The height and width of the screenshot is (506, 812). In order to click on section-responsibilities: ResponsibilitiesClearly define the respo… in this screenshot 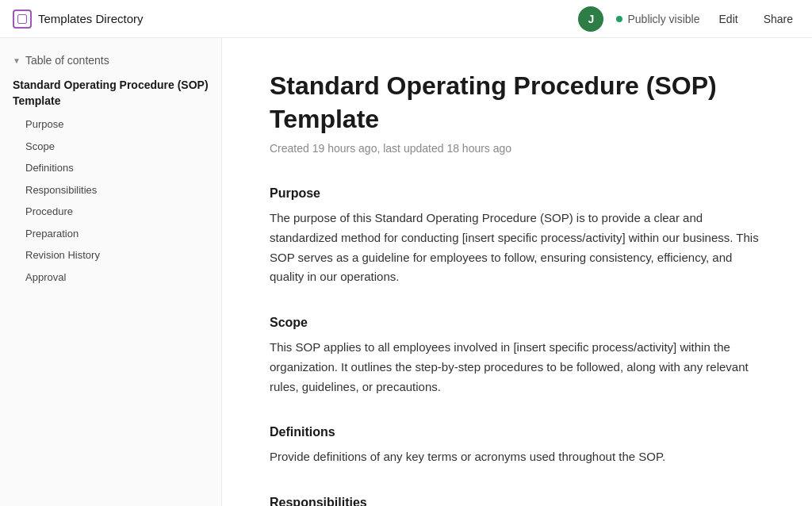, I will do `click(517, 501)`.